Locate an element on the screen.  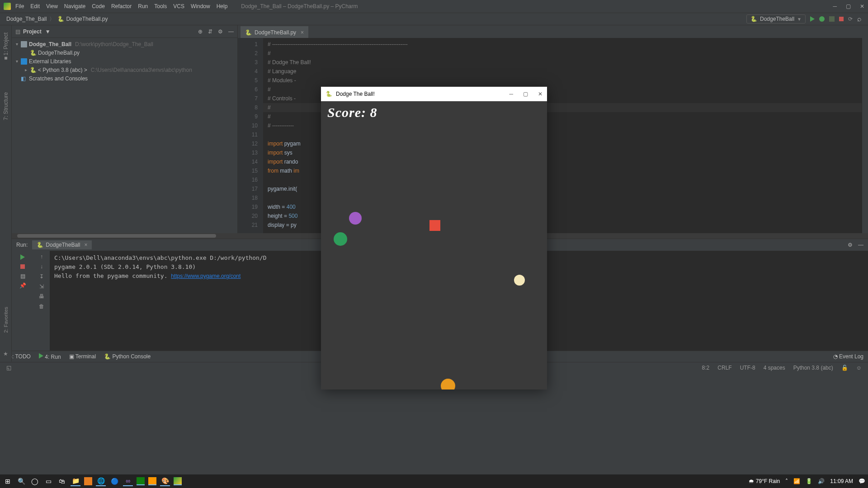
pygame-minimize-button: ─ is located at coordinates (511, 94).